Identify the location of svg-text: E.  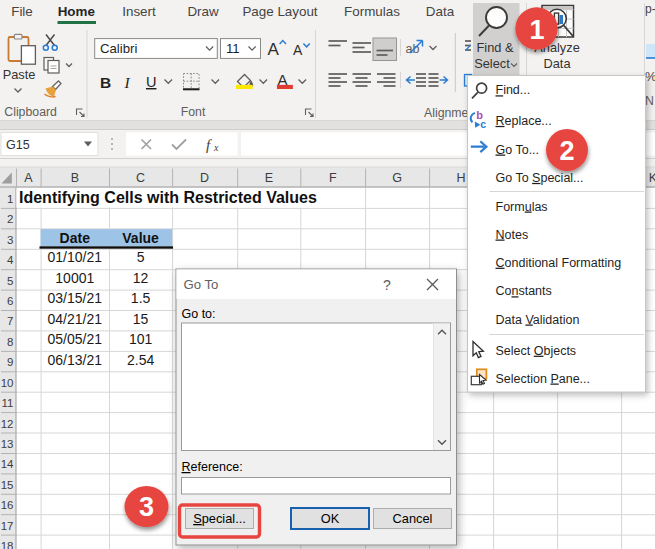
(269, 178).